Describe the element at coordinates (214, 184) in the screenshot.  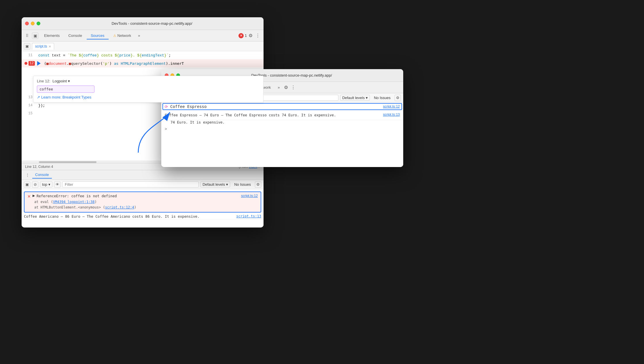
I see `levels-label: Default levels` at that location.